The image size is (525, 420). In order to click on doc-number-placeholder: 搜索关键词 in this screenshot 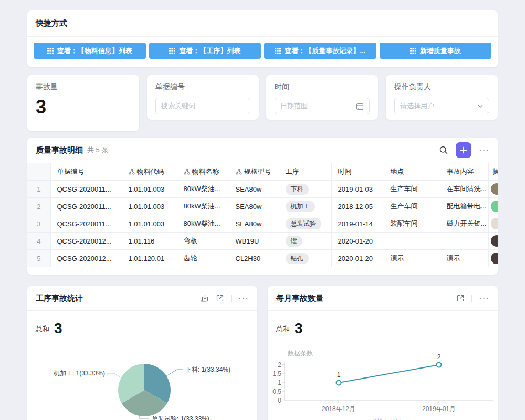, I will do `click(178, 106)`.